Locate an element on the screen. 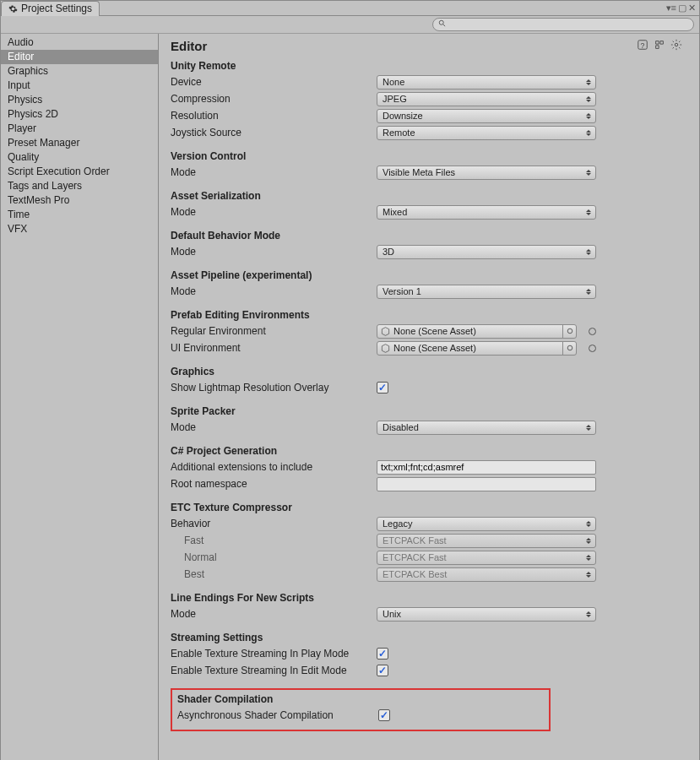 The image size is (700, 760). dropdown-compression: JPEG is located at coordinates (486, 100).